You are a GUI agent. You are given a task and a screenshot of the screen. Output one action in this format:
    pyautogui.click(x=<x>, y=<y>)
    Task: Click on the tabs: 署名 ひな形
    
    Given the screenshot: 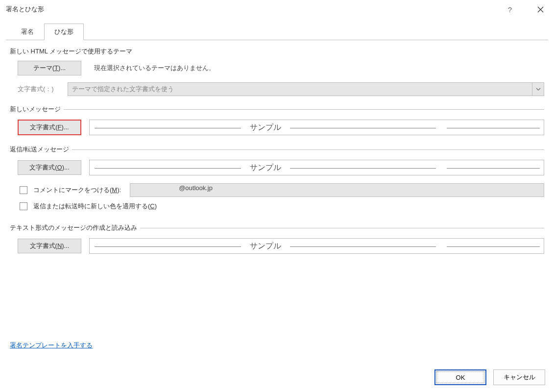 What is the action you would take?
    pyautogui.click(x=277, y=31)
    